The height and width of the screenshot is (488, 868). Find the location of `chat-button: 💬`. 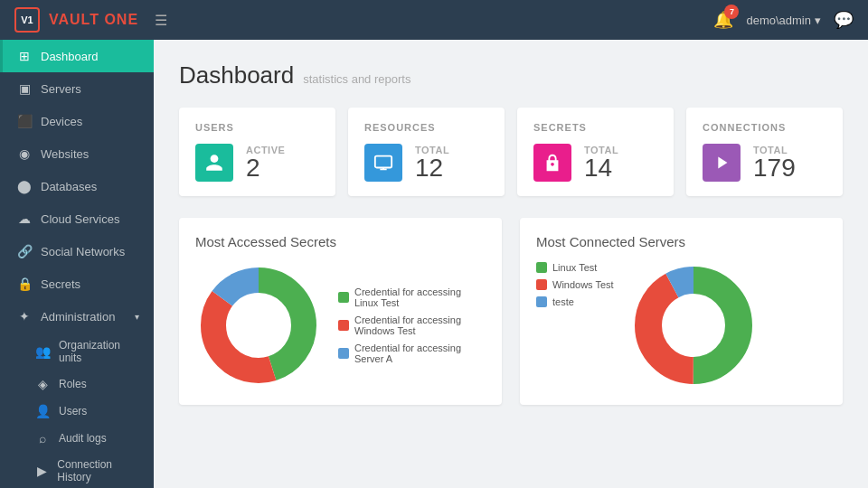

chat-button: 💬 is located at coordinates (844, 20).